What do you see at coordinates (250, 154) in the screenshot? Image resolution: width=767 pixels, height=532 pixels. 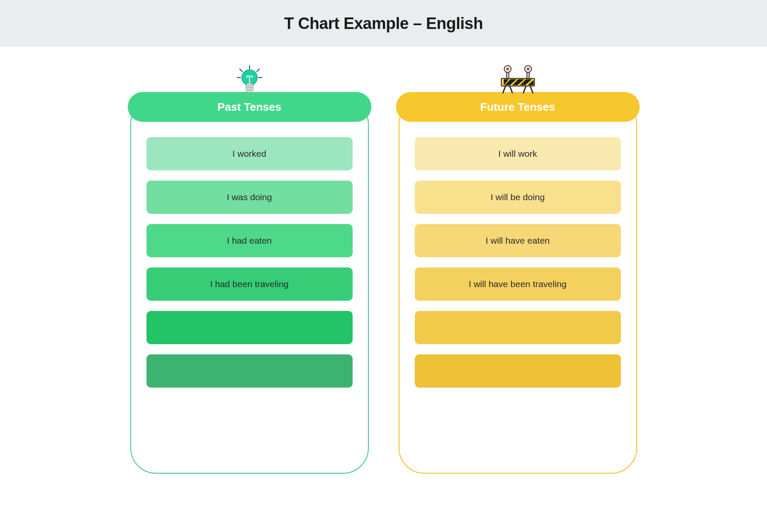 I see `row-text: I worked` at bounding box center [250, 154].